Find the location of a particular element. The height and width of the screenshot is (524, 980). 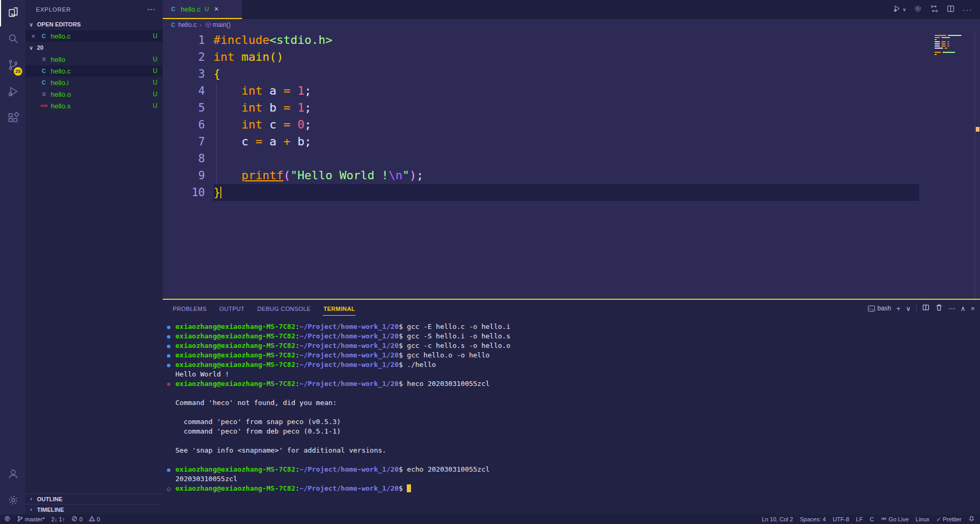

status-go-live: Go Live is located at coordinates (895, 519).